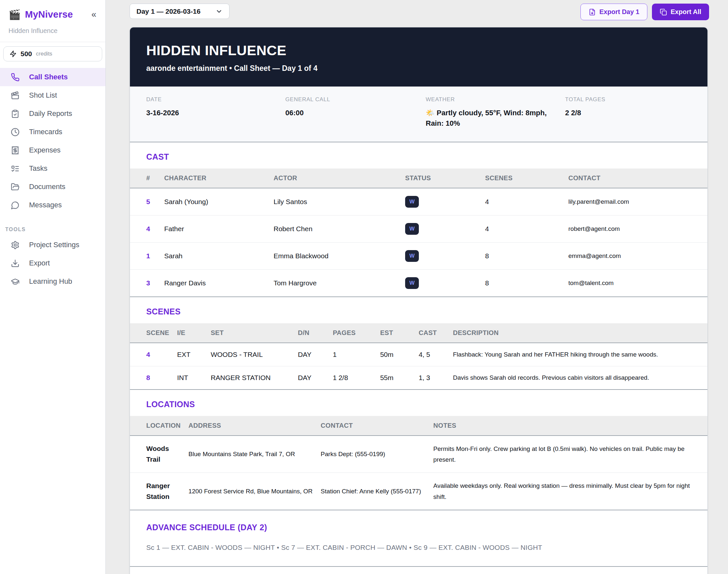 This screenshot has height=574, width=728. What do you see at coordinates (681, 12) in the screenshot?
I see `export-all-button: Export All` at bounding box center [681, 12].